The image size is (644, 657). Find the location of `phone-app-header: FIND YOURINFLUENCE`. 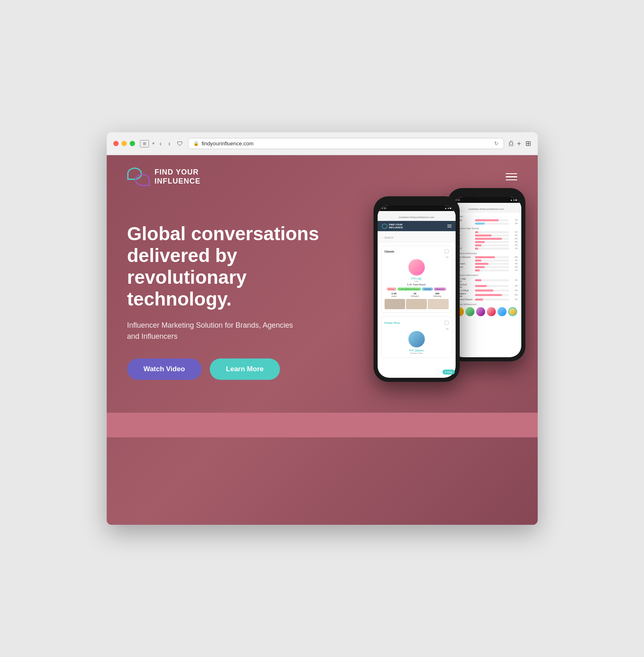

phone-app-header: FIND YOURINFLUENCE is located at coordinates (417, 226).